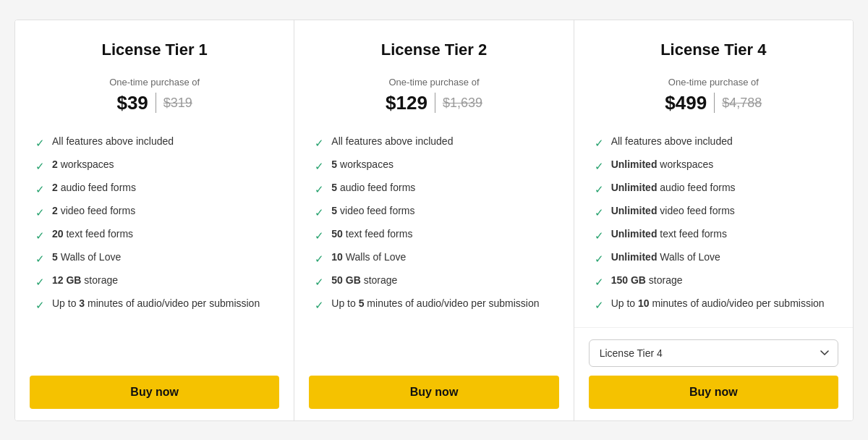 Image resolution: width=868 pixels, height=440 pixels. Describe the element at coordinates (155, 82) in the screenshot. I see `price-label-tier1: One-time purchase of` at that location.